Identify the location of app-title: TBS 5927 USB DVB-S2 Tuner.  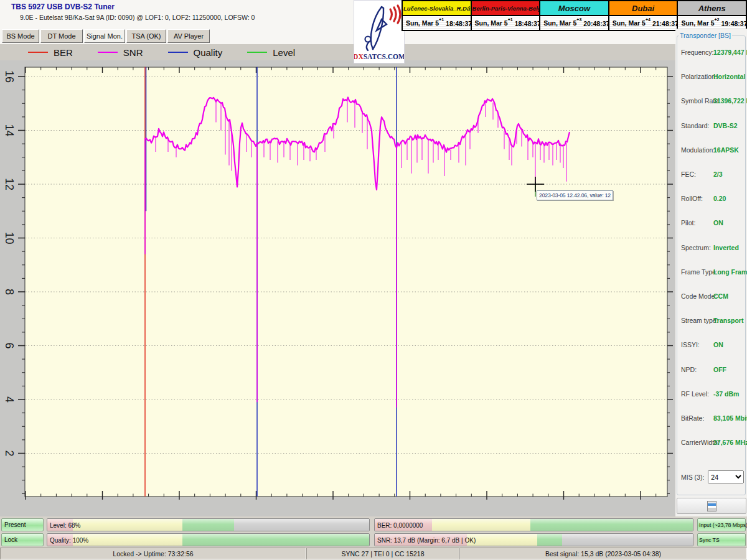
(63, 7).